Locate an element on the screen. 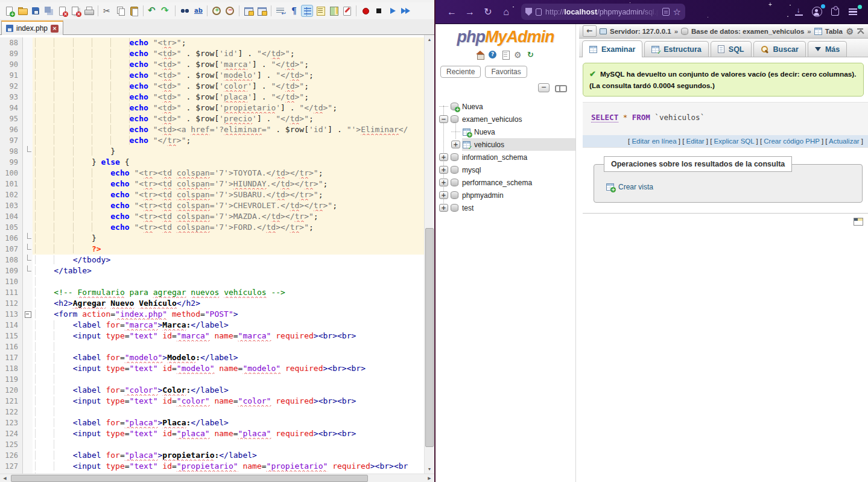 The height and width of the screenshot is (482, 868). breadcrumb-item: Servidor: 127.0.0.1 is located at coordinates (641, 31).